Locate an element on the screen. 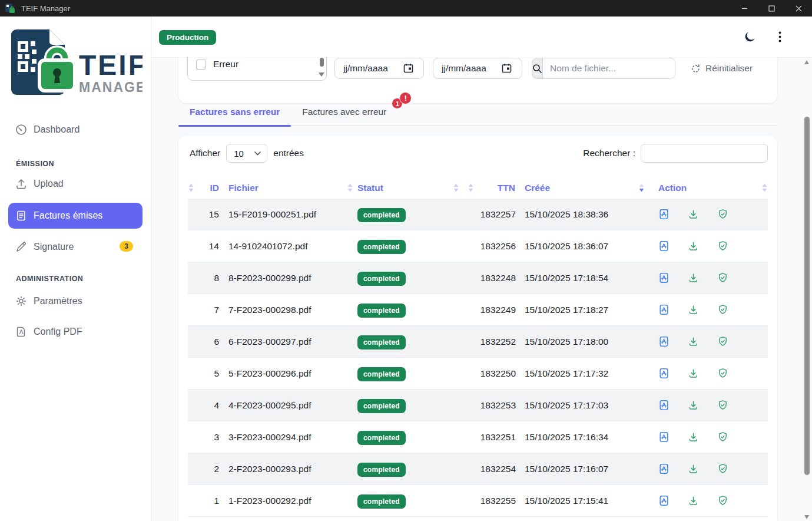 This screenshot has height=521, width=812. pdf-config-icon is located at coordinates (21, 332).